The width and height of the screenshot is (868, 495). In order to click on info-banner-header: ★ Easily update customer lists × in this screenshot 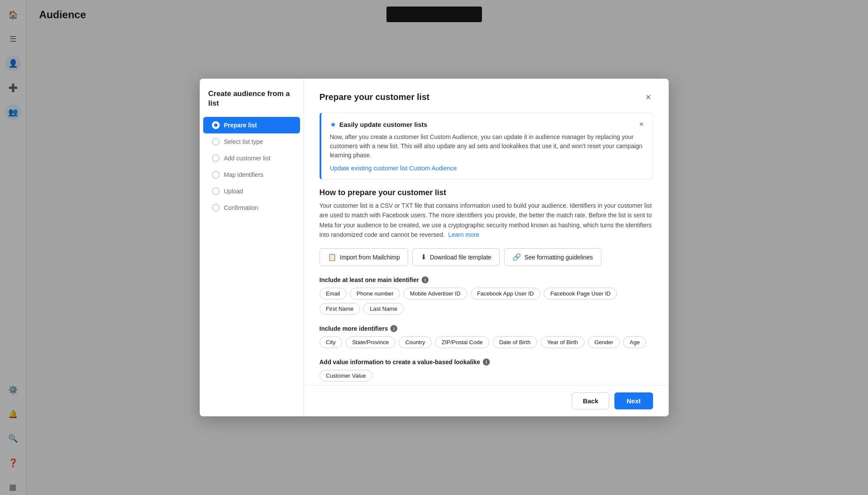, I will do `click(487, 124)`.